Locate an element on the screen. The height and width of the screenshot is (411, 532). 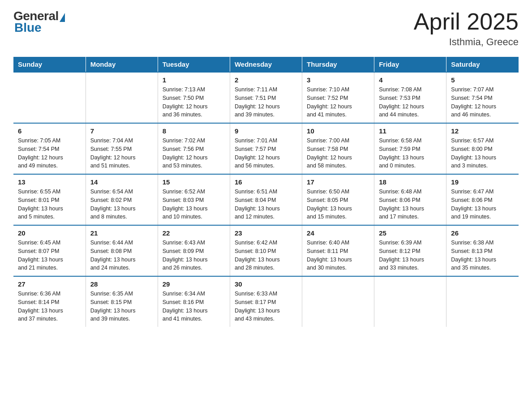
day-number: 9 is located at coordinates (266, 131).